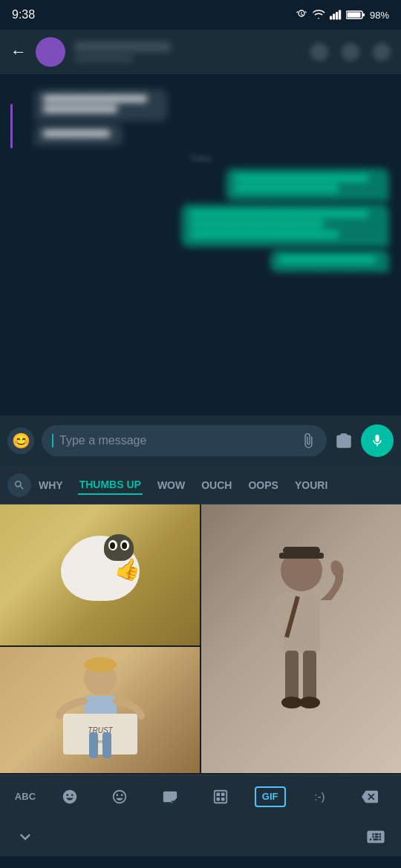 Image resolution: width=401 pixels, height=868 pixels. What do you see at coordinates (200, 485) in the screenshot?
I see `gif-search-bar: WHY THUMBS UP WOW OUCH OOPS YOURI` at bounding box center [200, 485].